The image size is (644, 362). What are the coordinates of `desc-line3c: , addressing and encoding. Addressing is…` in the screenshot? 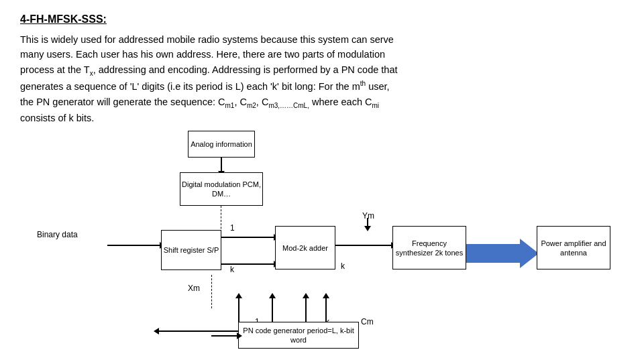 It's located at (246, 70).